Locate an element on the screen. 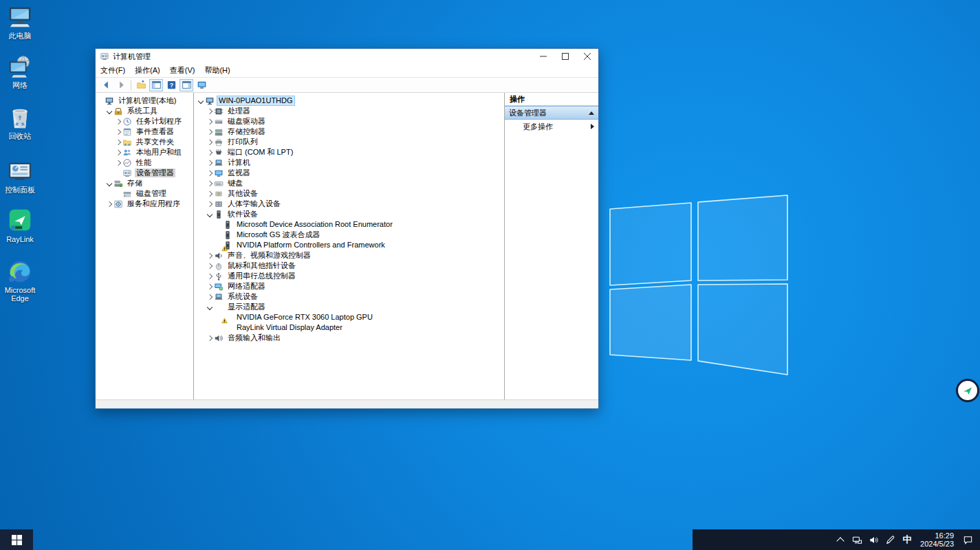 The width and height of the screenshot is (980, 550). collapse-arrow-icon is located at coordinates (591, 113).